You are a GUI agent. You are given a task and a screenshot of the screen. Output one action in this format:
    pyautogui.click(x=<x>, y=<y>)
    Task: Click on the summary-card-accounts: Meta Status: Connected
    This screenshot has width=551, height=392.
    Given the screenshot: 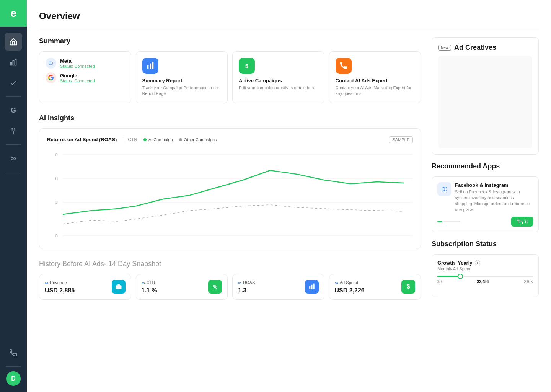 What is the action you would take?
    pyautogui.click(x=85, y=77)
    